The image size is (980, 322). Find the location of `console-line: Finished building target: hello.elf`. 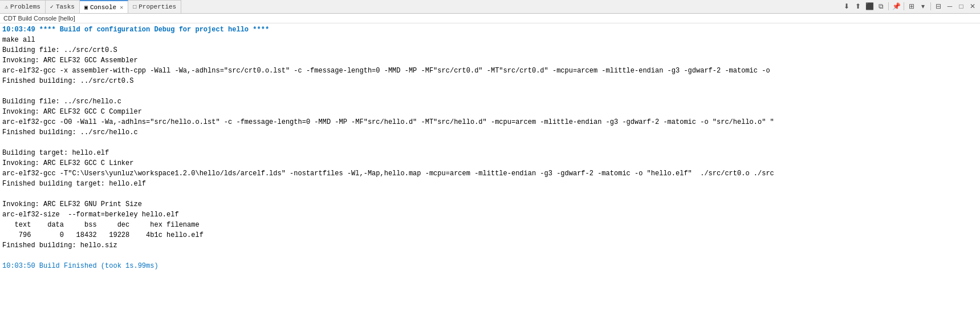

console-line: Finished building target: hello.elf is located at coordinates (490, 184).